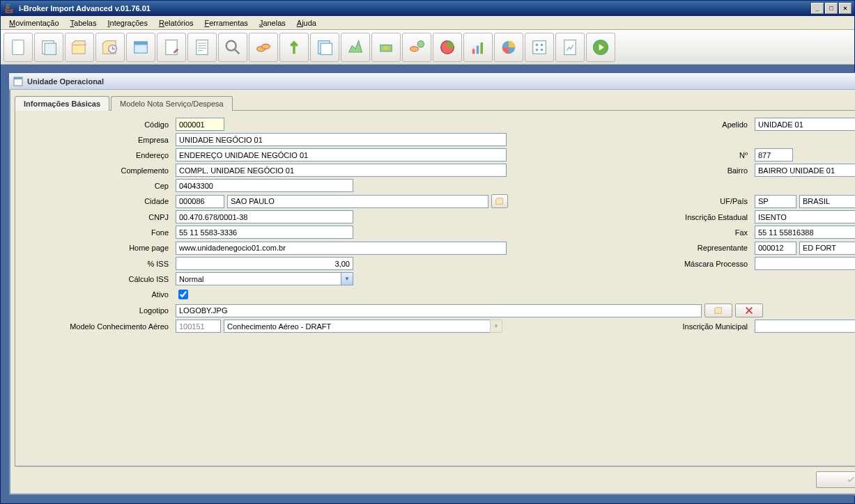  What do you see at coordinates (428, 8) in the screenshot?
I see `titlebar: i-Broker Import Advanced v.01.76.01 _ □ …` at bounding box center [428, 8].